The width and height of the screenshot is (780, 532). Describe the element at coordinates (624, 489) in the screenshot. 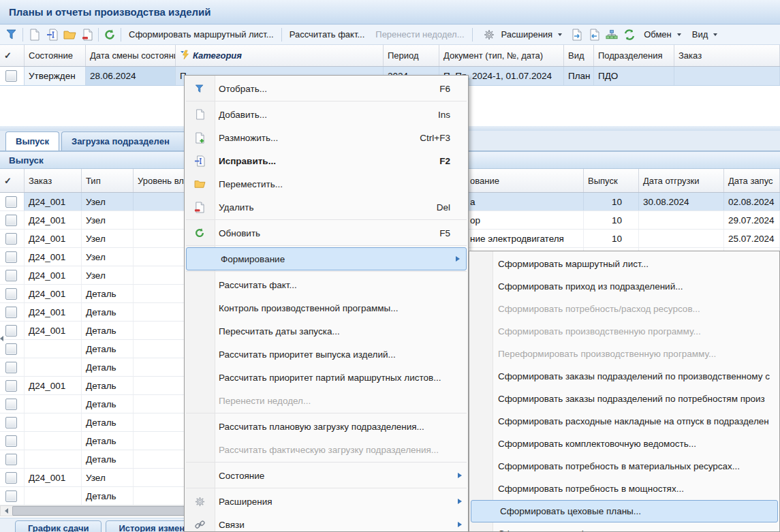

I see `submenu-item: Сформировать потребность в мощностях...` at that location.